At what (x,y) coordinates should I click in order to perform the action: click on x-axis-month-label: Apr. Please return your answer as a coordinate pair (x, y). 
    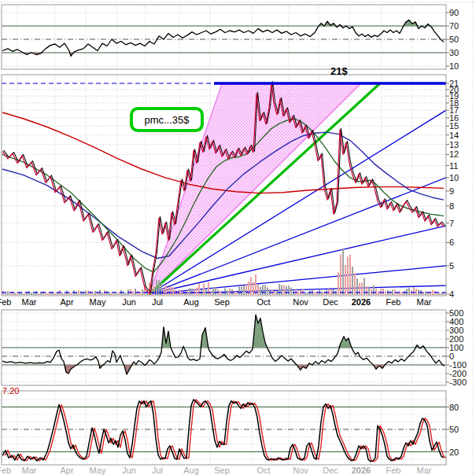
    Looking at the image, I should click on (66, 302).